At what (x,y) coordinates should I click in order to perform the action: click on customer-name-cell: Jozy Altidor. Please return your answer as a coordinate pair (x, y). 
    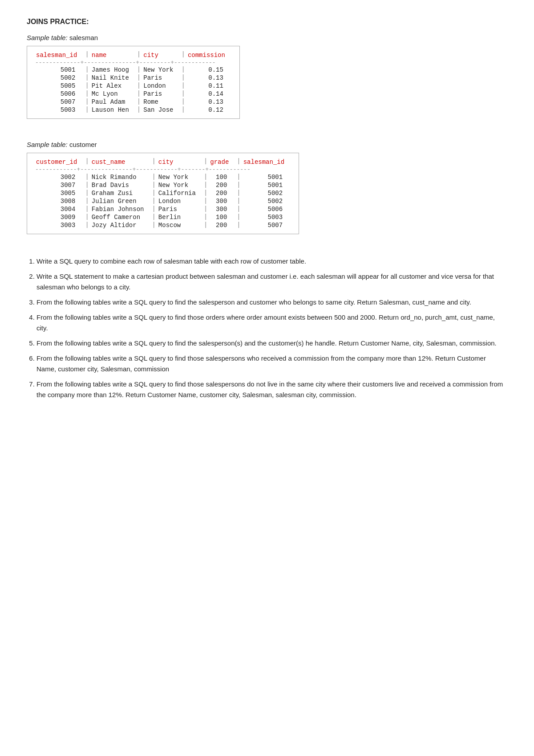
    Looking at the image, I should click on (121, 225).